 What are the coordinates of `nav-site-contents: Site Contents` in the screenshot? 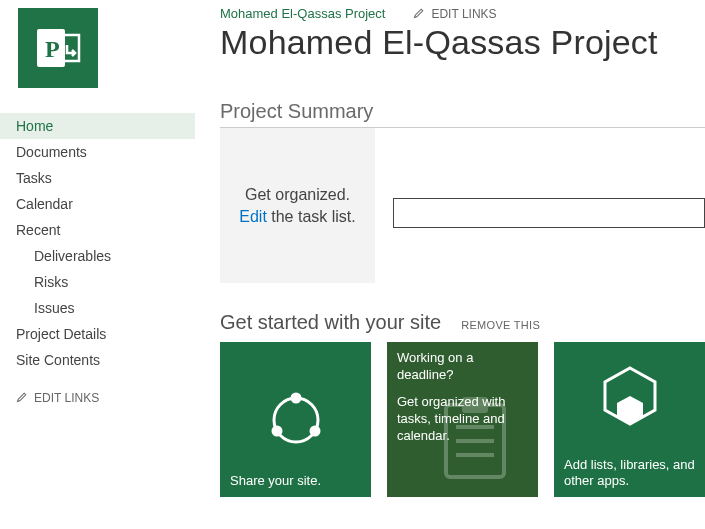 It's located at (98, 360).